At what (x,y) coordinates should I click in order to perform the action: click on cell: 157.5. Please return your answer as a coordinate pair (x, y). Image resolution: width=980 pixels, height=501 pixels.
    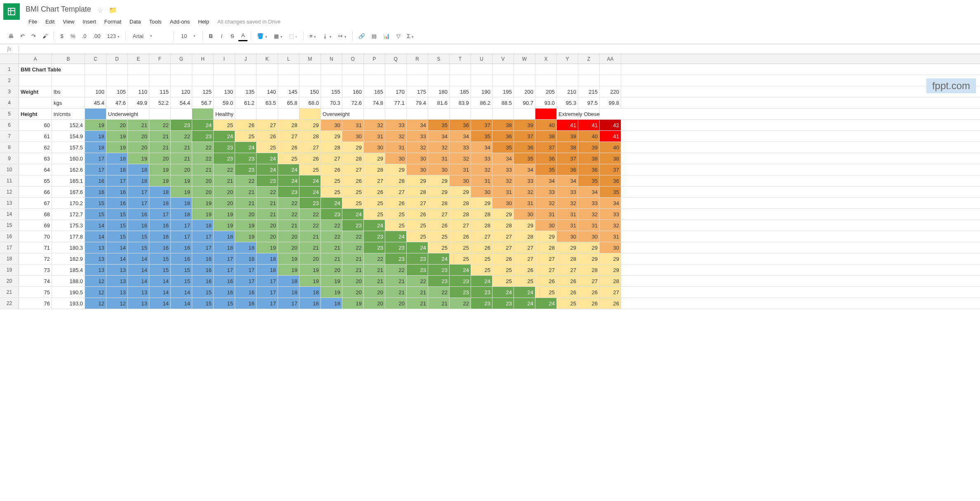
    Looking at the image, I should click on (68, 147).